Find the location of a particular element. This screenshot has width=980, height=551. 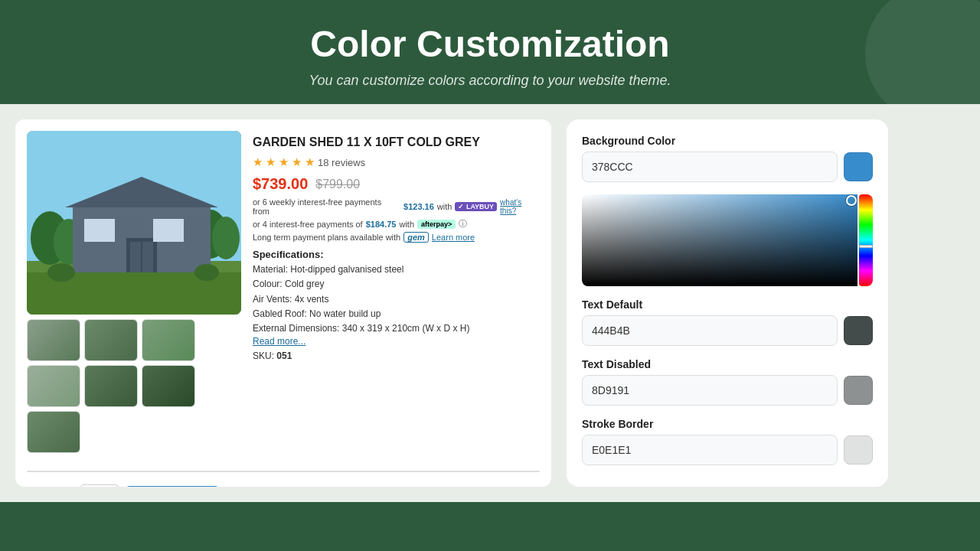

afterpay-text: or 4 interest-free payments of is located at coordinates (308, 224).